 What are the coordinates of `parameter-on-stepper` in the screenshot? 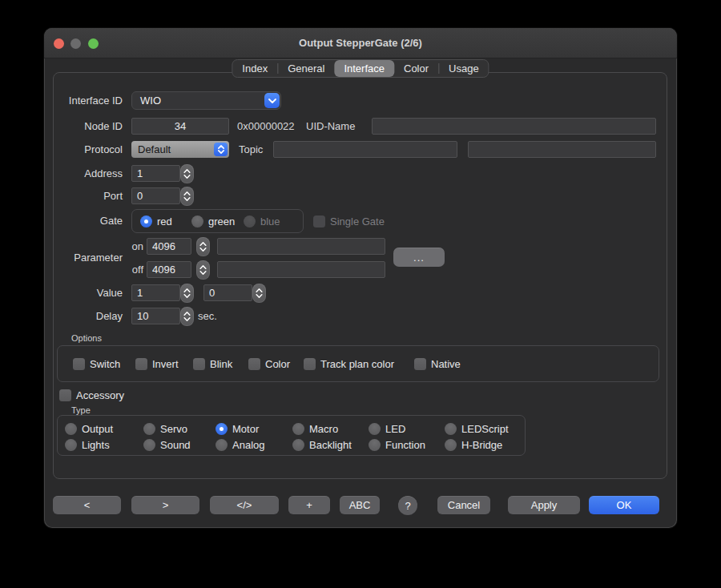 It's located at (203, 247).